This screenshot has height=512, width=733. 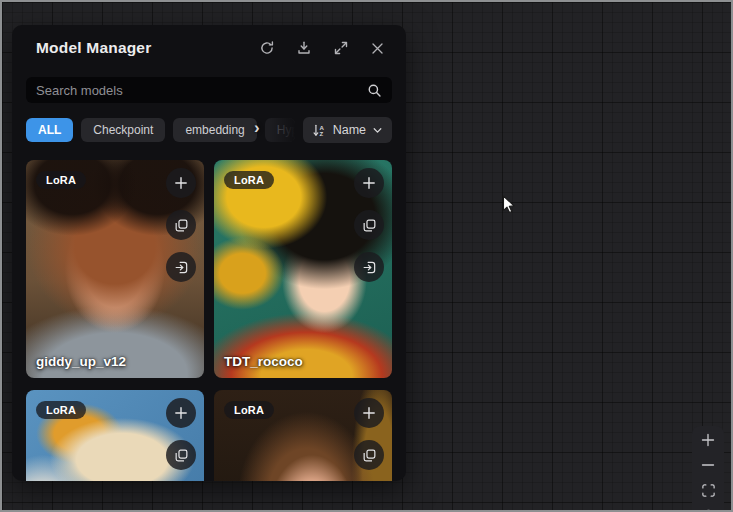 I want to click on clipped-tool-icon, so click(x=708, y=510).